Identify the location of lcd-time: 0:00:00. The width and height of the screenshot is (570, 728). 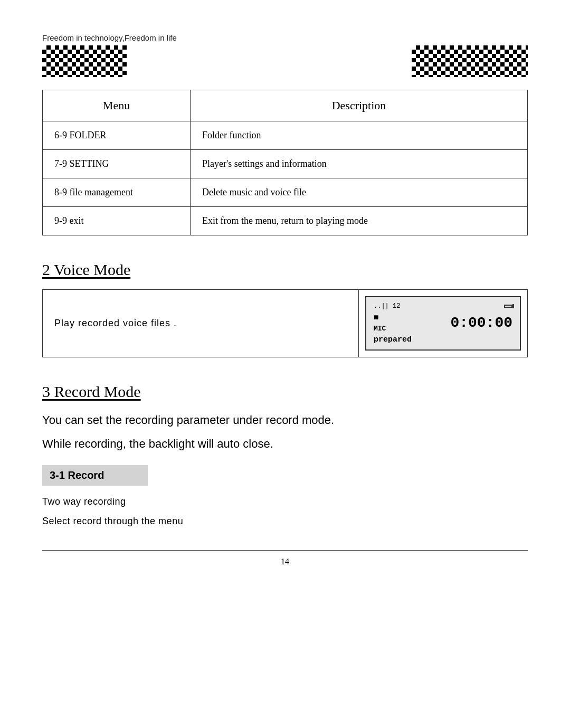
(481, 323).